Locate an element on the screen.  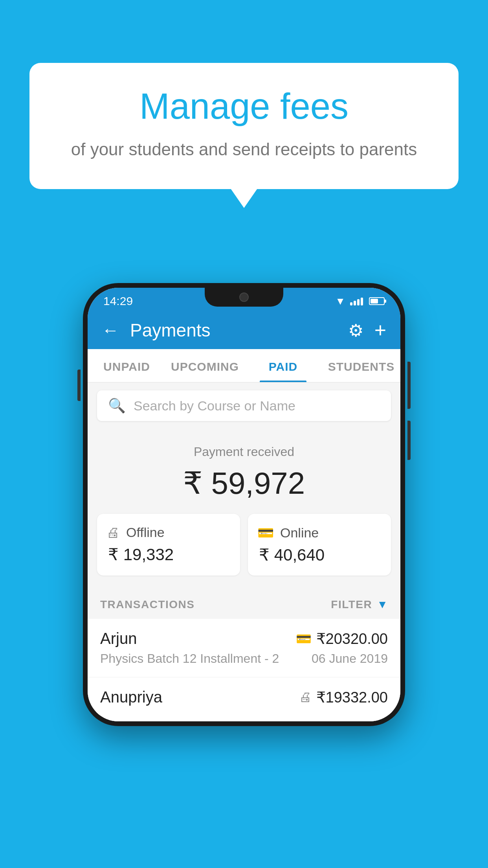
tab-students: STUDENTS is located at coordinates (361, 366).